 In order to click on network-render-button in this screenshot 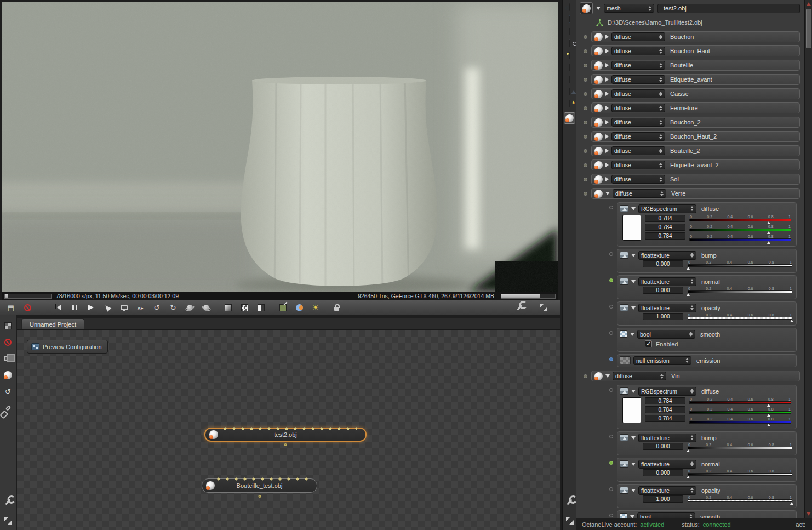, I will do `click(299, 307)`.